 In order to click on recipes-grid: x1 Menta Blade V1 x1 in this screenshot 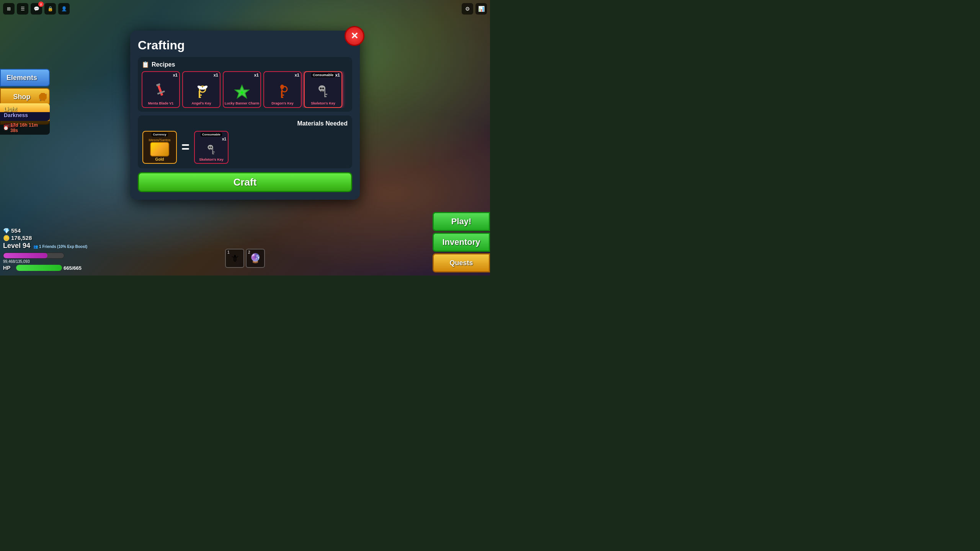, I will do `click(245, 90)`.